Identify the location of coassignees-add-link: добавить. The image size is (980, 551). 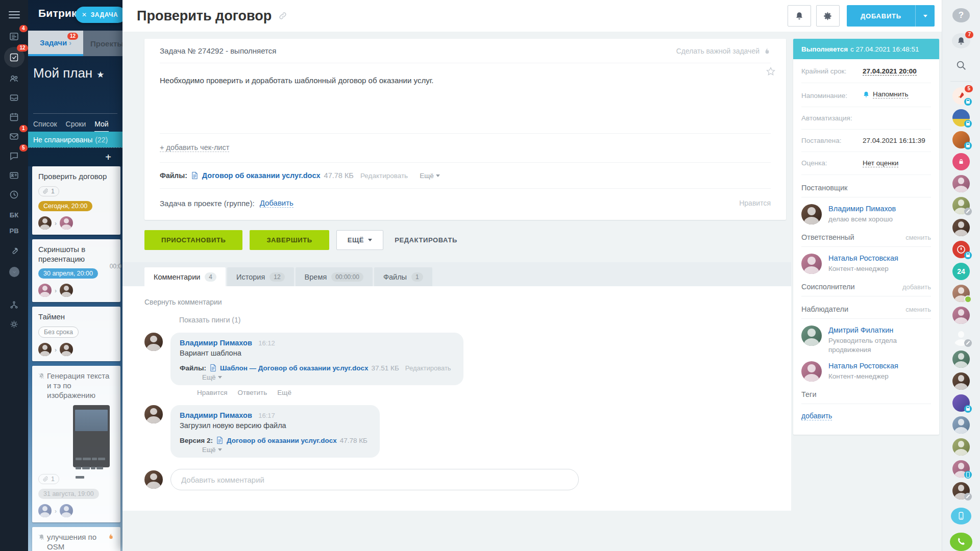
(917, 287).